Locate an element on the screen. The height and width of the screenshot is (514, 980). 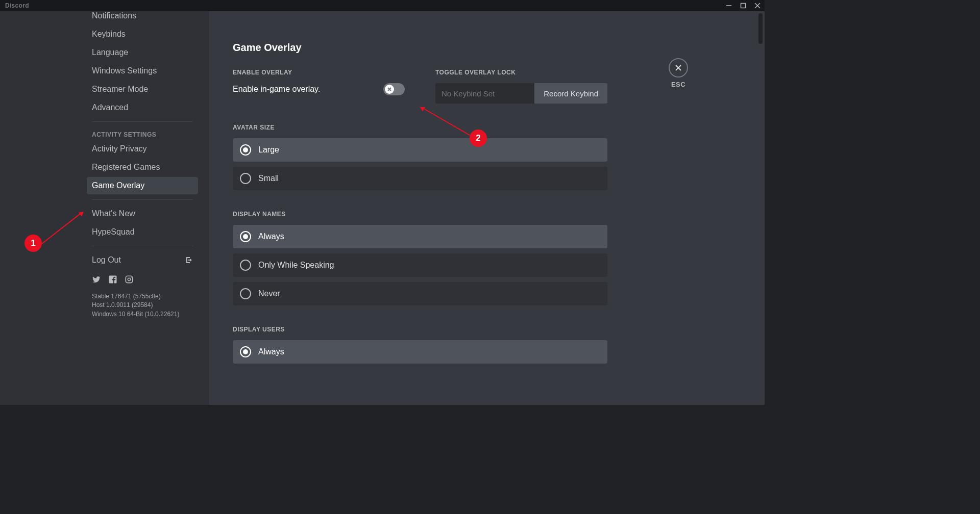
sidebar-item-label: Keybinds is located at coordinates (109, 34).